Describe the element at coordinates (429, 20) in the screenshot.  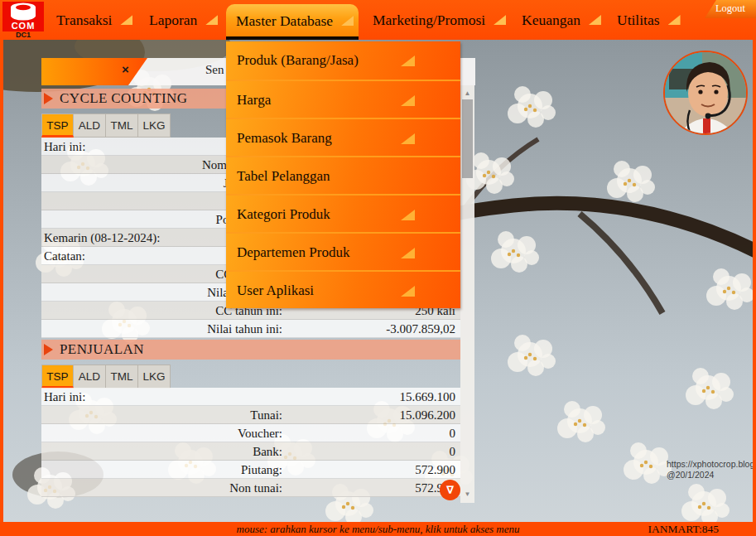
I see `menu-item-label: Marketing/Promosi` at that location.